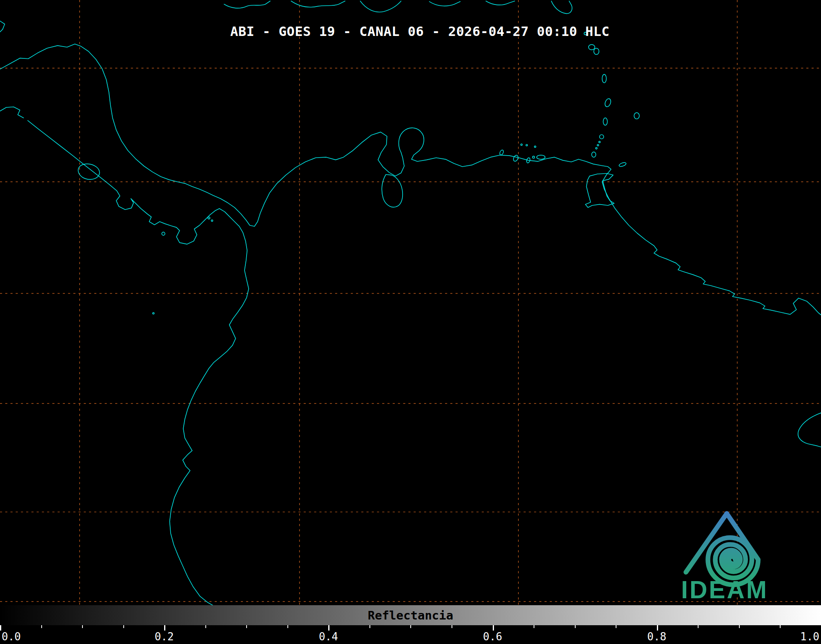 This screenshot has width=821, height=644. What do you see at coordinates (183, 265) in the screenshot?
I see `pacific-islands` at bounding box center [183, 265].